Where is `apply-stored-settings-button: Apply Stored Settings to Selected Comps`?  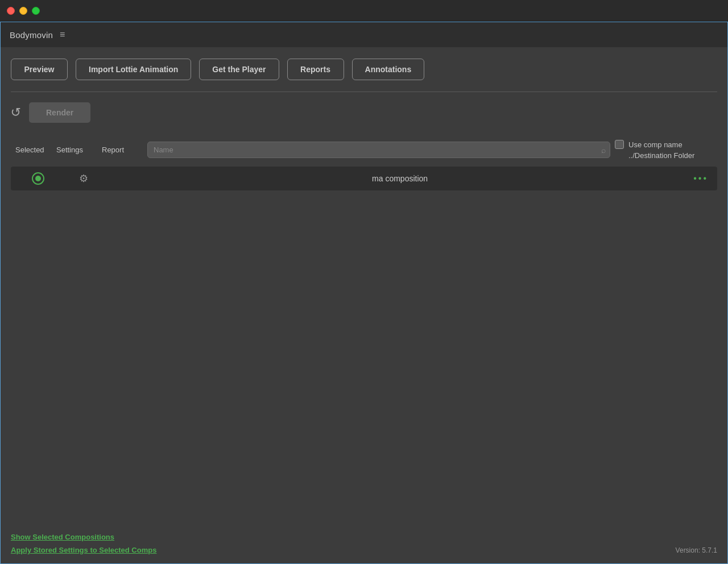 apply-stored-settings-button: Apply Stored Settings to Selected Comps is located at coordinates (84, 550).